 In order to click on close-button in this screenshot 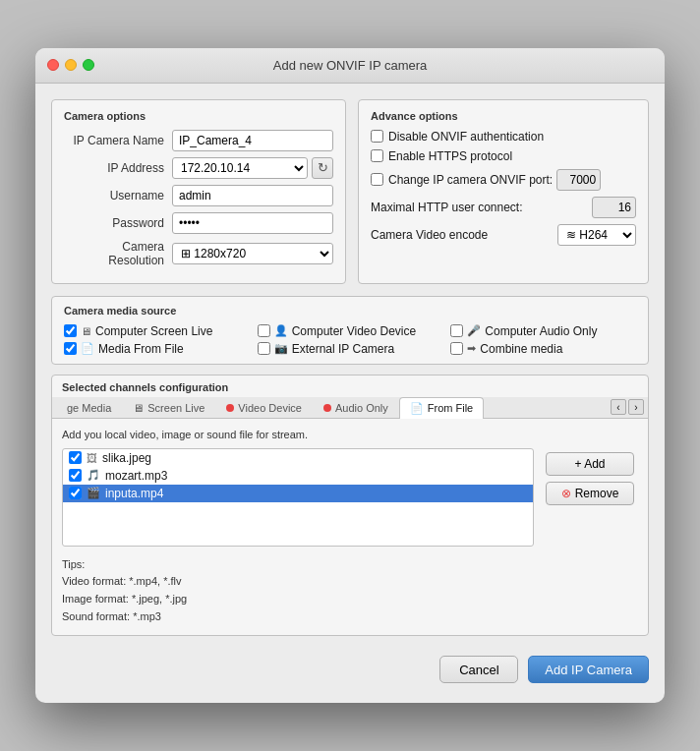, I will do `click(53, 65)`.